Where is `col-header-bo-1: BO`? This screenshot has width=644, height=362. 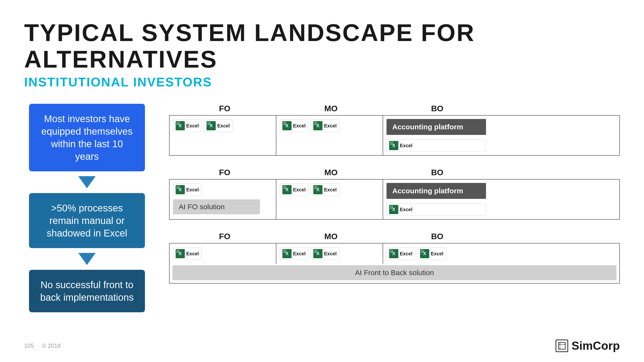
col-header-bo-1: BO is located at coordinates (437, 108).